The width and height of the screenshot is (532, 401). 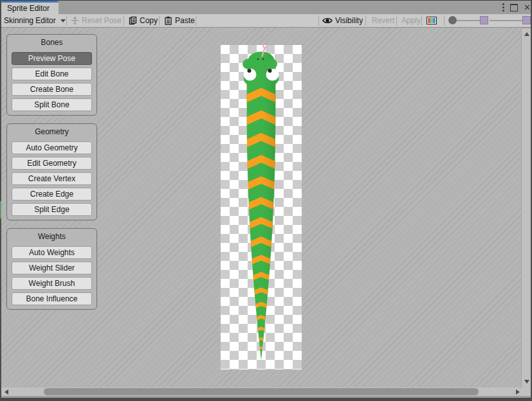 What do you see at coordinates (30, 8) in the screenshot?
I see `tab-sprite-editor: Sprite Editor` at bounding box center [30, 8].